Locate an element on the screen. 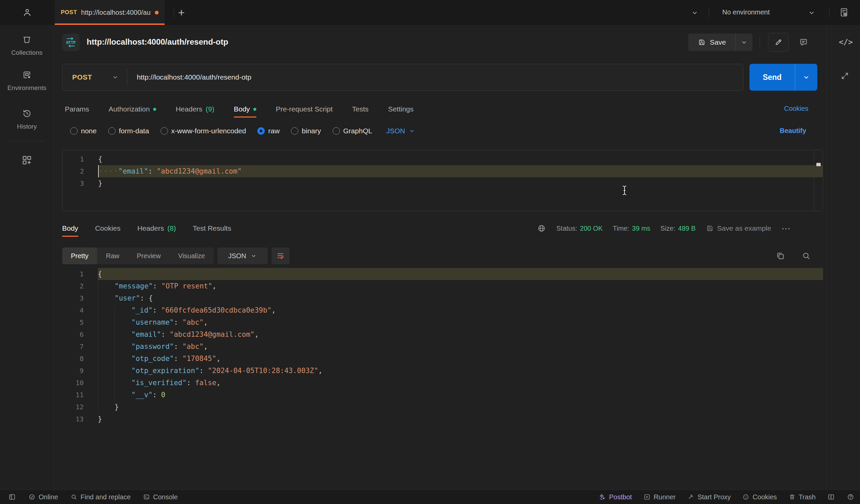 The image size is (860, 504). runner-button: Runner is located at coordinates (660, 497).